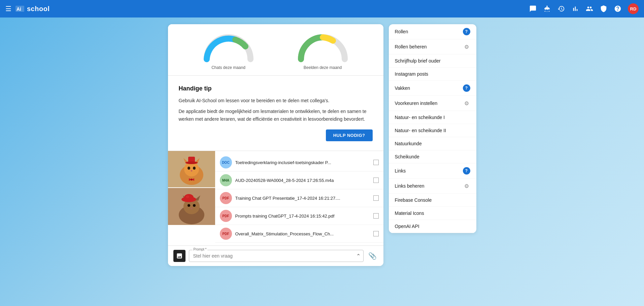 Image resolution: width=644 pixels, height=306 pixels. I want to click on tip-text-2: De applicatie biedt de mogelijkheid om l…, so click(276, 115).